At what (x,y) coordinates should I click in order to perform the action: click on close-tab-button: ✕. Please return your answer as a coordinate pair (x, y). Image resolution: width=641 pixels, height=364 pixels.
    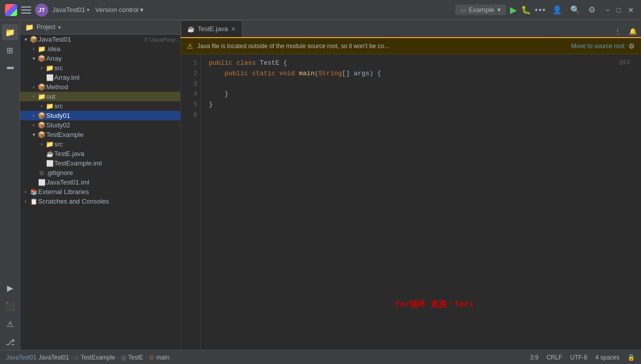
    Looking at the image, I should click on (233, 29).